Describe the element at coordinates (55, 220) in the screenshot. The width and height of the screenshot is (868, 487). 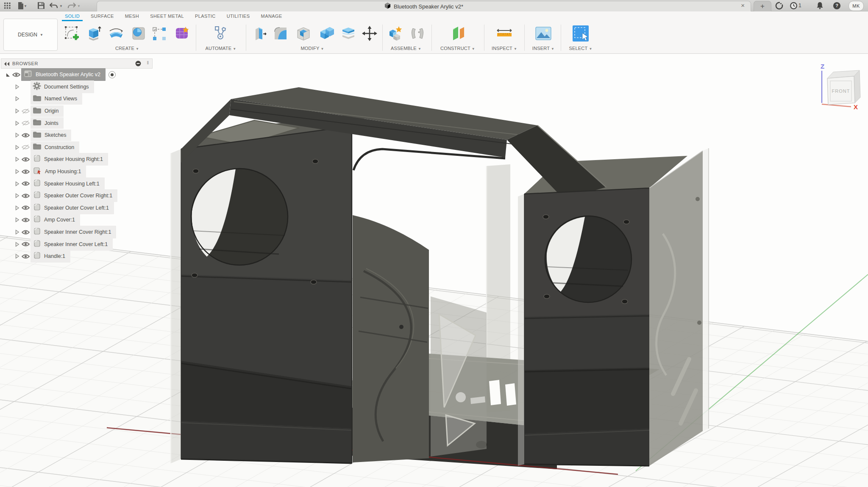
I see `browser-row-strip: Amp Cover:1` at that location.